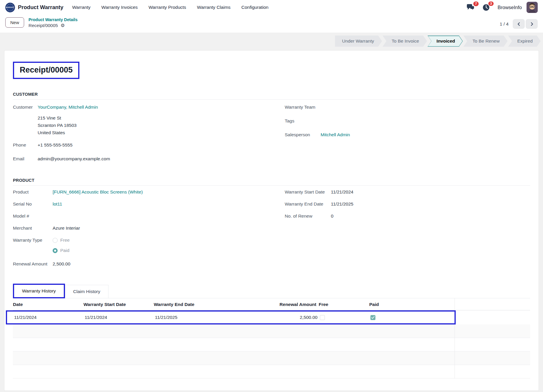 Image resolution: width=543 pixels, height=392 pixels. I want to click on breadcrumb-parent: Product Warranty Details, so click(53, 20).